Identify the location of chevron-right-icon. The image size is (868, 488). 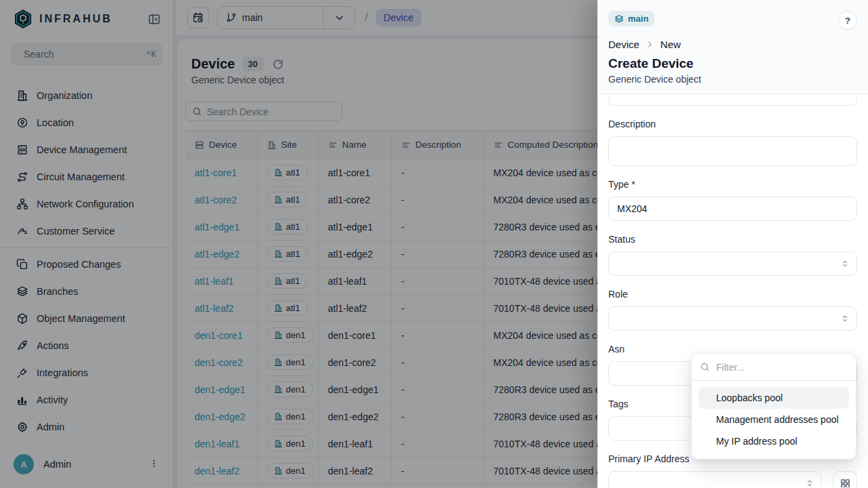
(650, 45).